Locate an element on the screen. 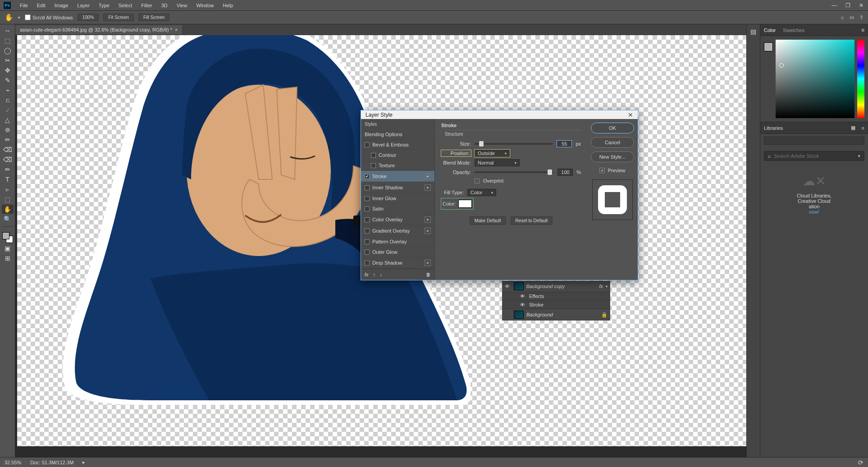  style-texture: Texture is located at coordinates (397, 166).